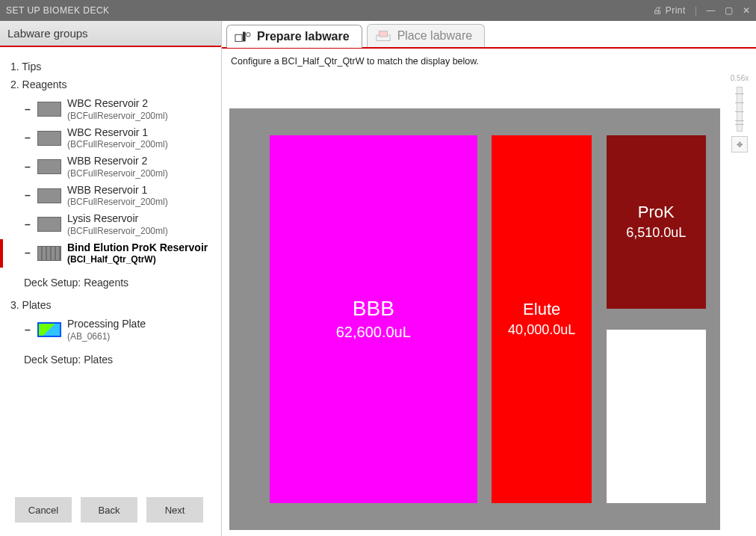  I want to click on place-icon, so click(383, 36).